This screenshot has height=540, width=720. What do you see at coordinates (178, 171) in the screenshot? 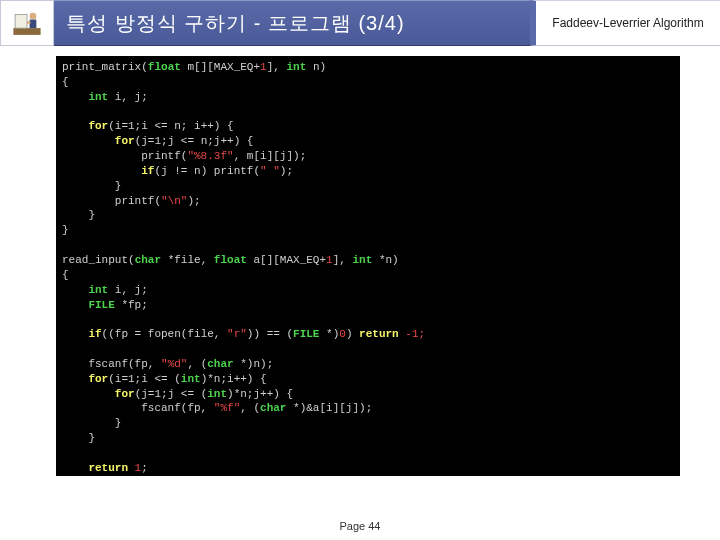
I see `code-line: if(j != n) printf(" ");` at bounding box center [178, 171].